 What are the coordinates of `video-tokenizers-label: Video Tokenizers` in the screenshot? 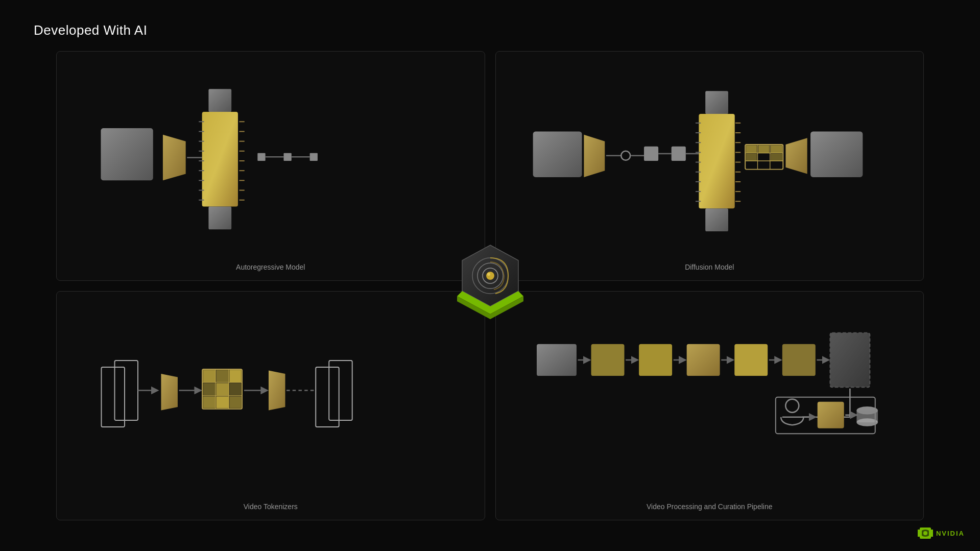 It's located at (271, 507).